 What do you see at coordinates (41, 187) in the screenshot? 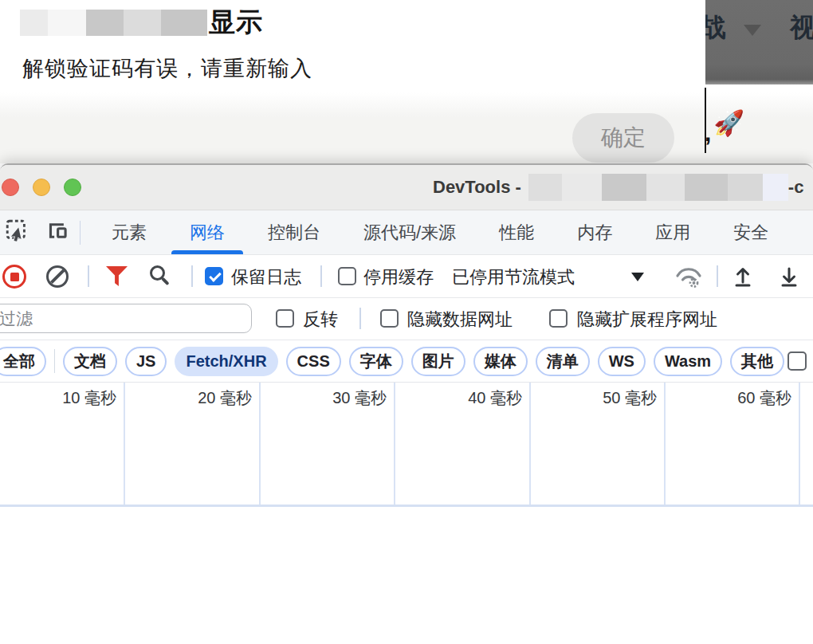
I see `minimize-button` at bounding box center [41, 187].